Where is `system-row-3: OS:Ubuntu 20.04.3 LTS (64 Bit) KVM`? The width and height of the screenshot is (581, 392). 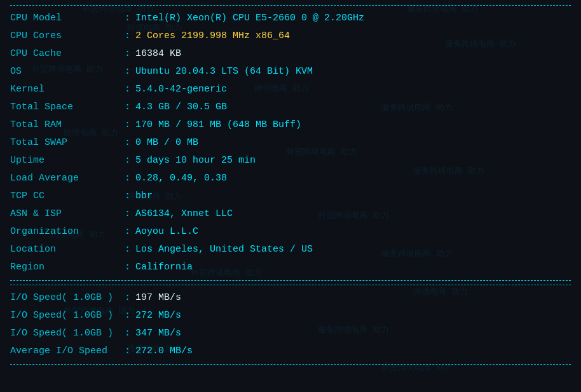
system-row-3: OS:Ubuntu 20.04.3 LTS (64 Bit) KVM is located at coordinates (290, 72).